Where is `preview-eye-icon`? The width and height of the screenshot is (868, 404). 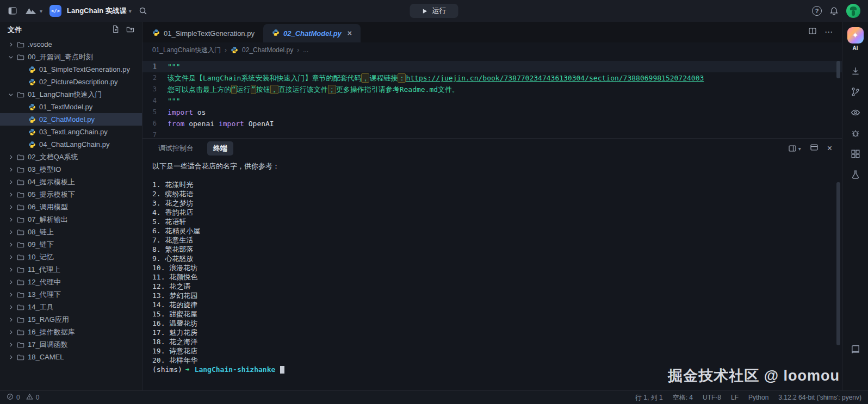
preview-eye-icon is located at coordinates (855, 113).